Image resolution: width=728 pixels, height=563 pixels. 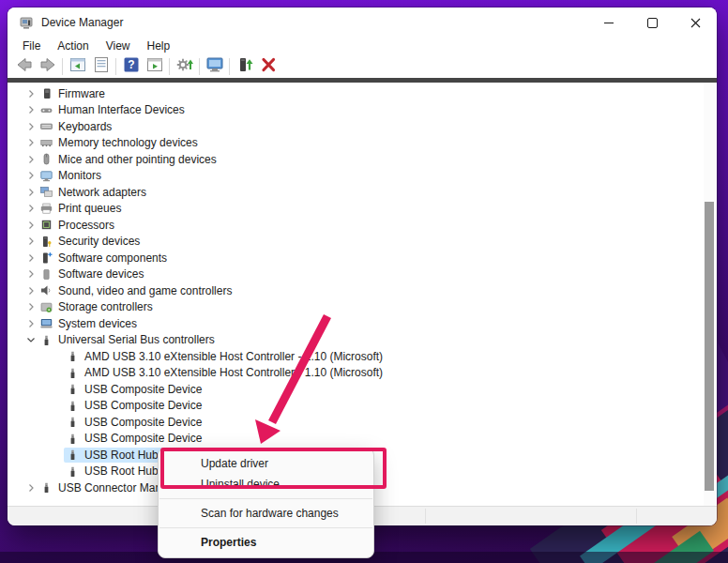 What do you see at coordinates (77, 127) in the screenshot?
I see `tree-item-content: Keyboards` at bounding box center [77, 127].